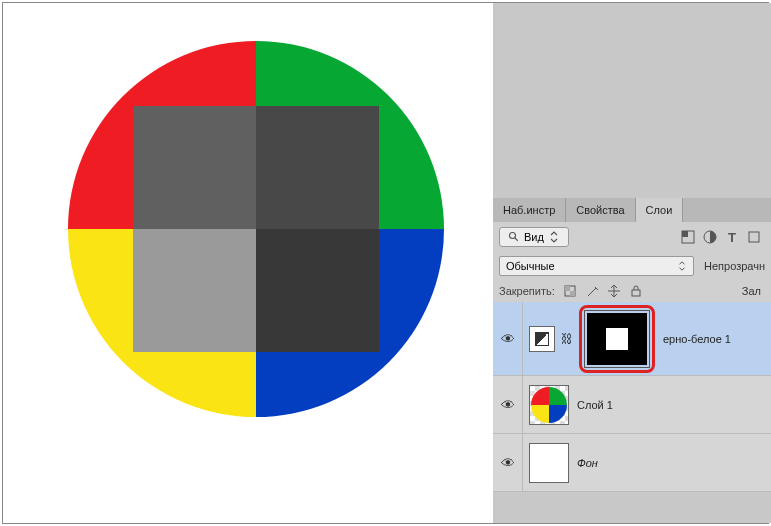 This screenshot has width=771, height=526. I want to click on gray-square-tl, so click(194, 168).